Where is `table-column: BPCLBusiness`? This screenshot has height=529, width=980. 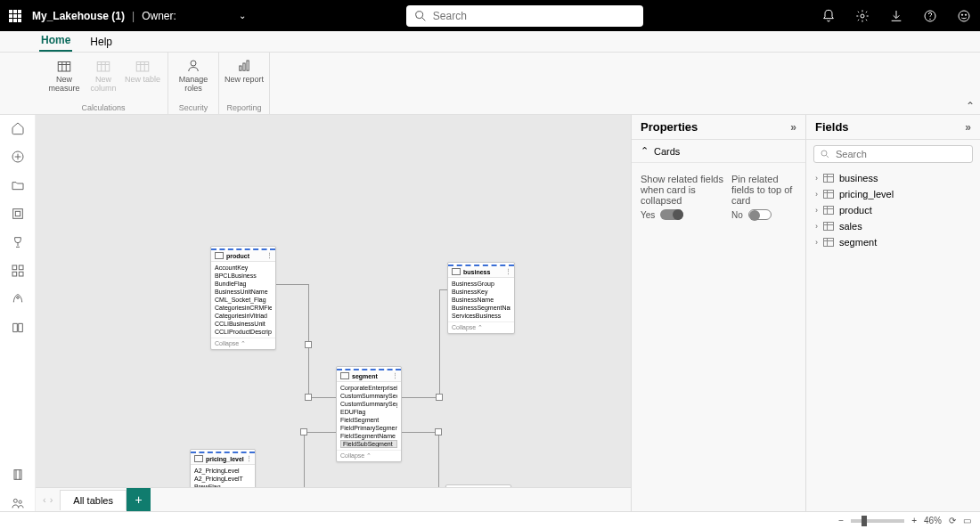 table-column: BPCLBusiness is located at coordinates (243, 276).